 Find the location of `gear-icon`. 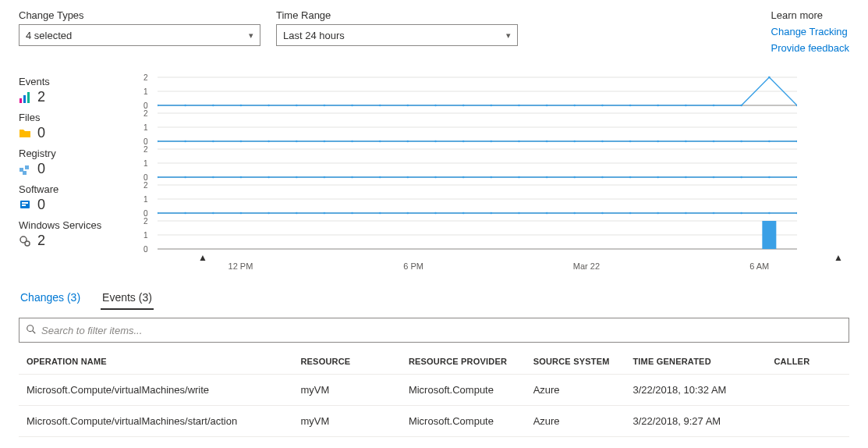

gear-icon is located at coordinates (25, 241).